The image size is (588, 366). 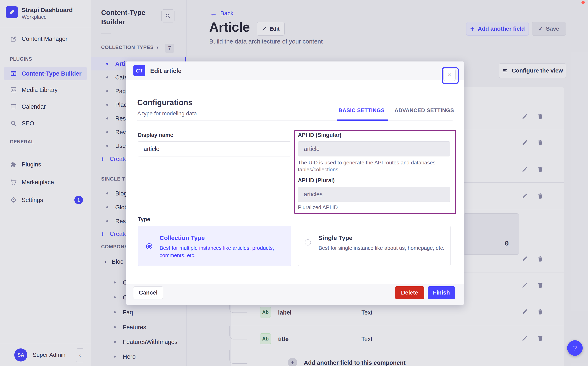 I want to click on finish-button: Finish, so click(x=441, y=293).